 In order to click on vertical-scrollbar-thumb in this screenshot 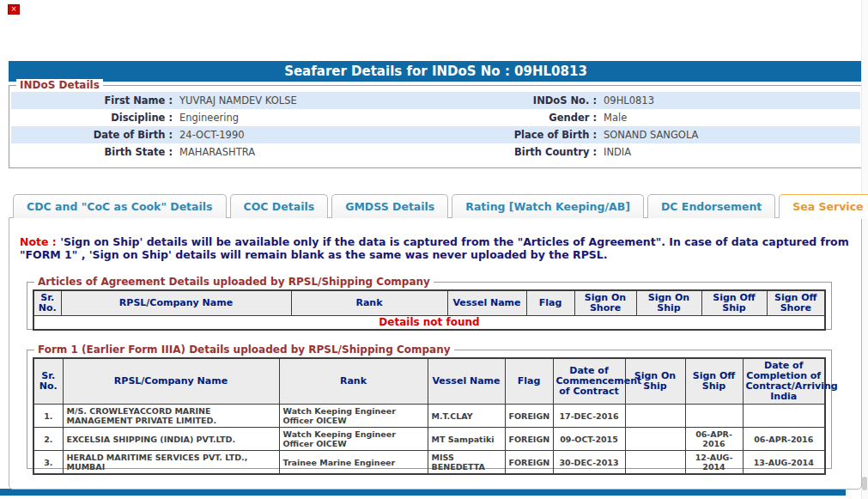, I will do `click(865, 484)`.